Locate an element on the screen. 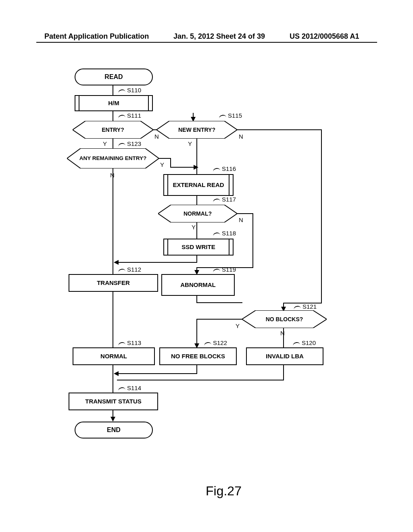 This screenshot has height=532, width=413. terminator-end: END is located at coordinates (114, 430).